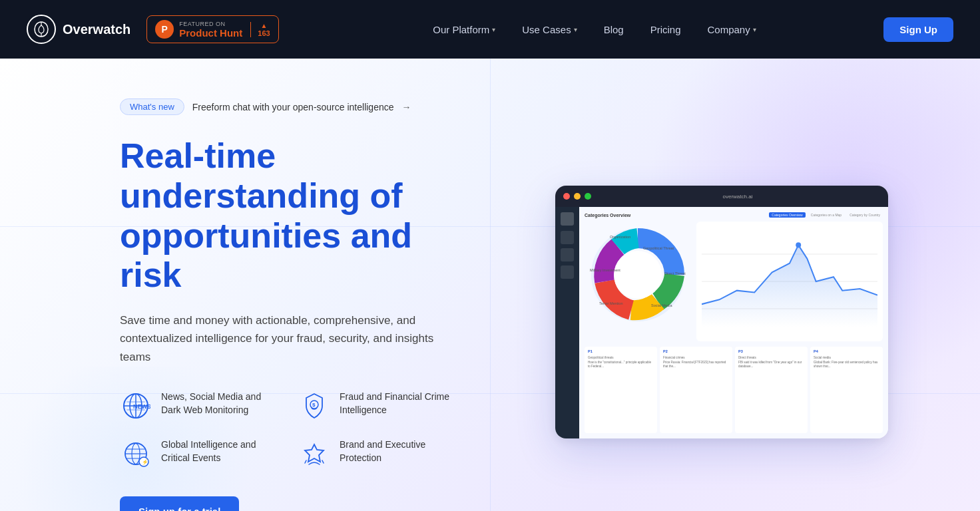  Describe the element at coordinates (734, 390) in the screenshot. I see `mockup-news-grid: P1 Geopolitical threats How is the "cons…` at that location.